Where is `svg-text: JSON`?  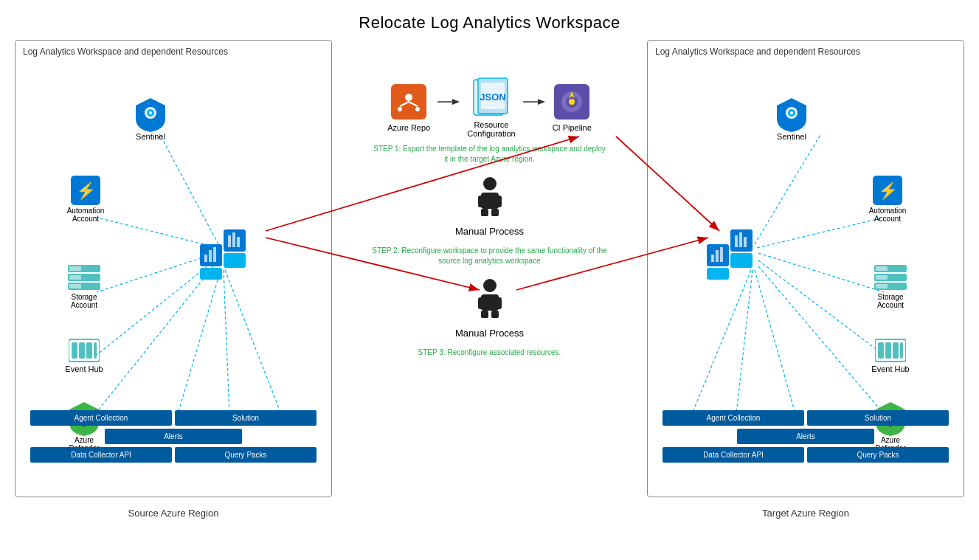
svg-text: JSON is located at coordinates (493, 97).